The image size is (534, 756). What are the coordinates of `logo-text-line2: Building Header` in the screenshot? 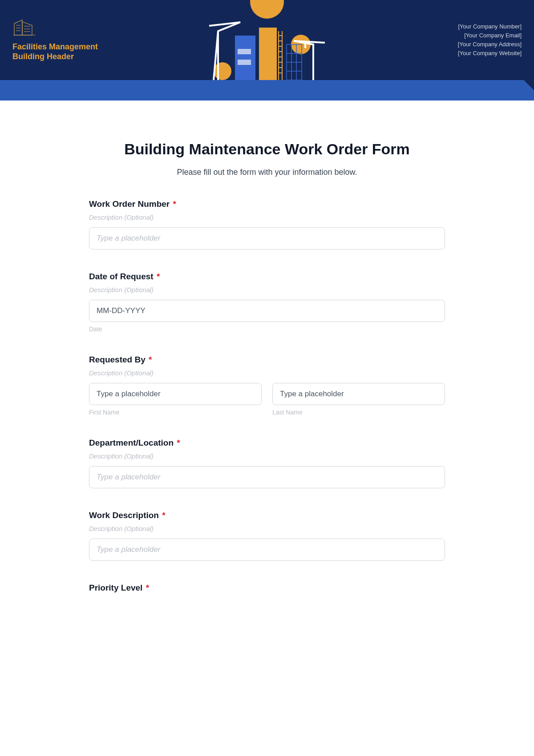 It's located at (55, 57).